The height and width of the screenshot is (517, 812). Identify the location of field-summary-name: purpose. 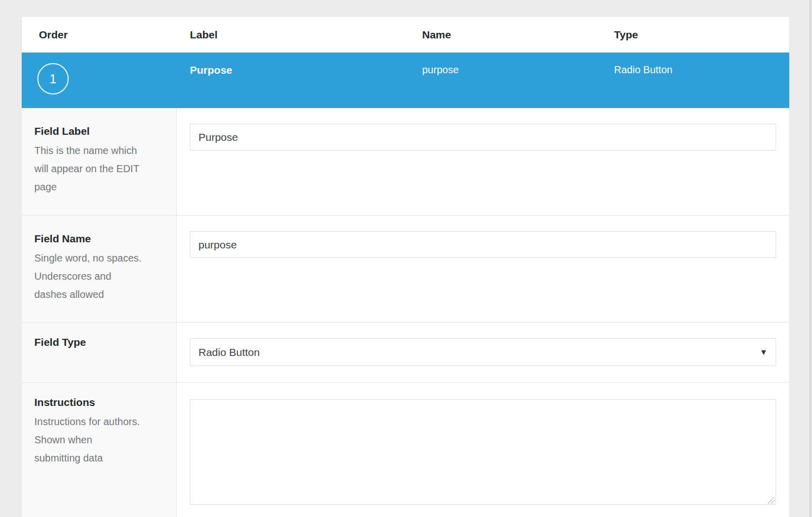
(518, 80).